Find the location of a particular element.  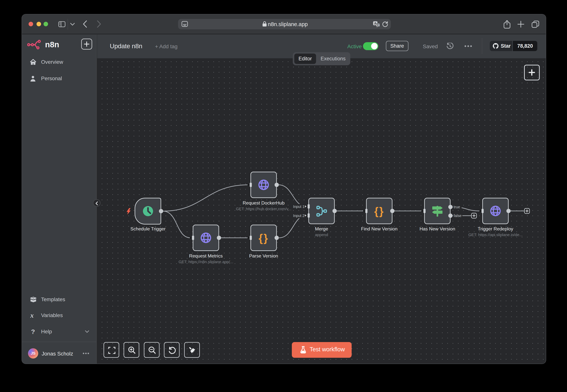

svg-text: Parse Version is located at coordinates (264, 256).